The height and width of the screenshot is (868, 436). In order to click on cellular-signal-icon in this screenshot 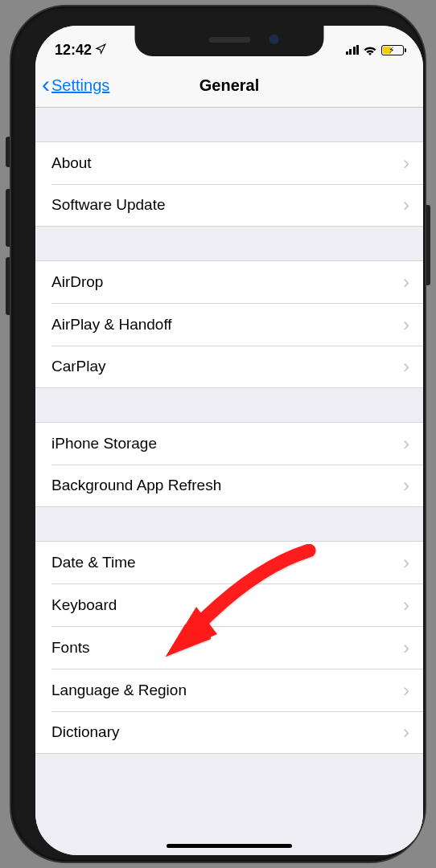, I will do `click(352, 50)`.